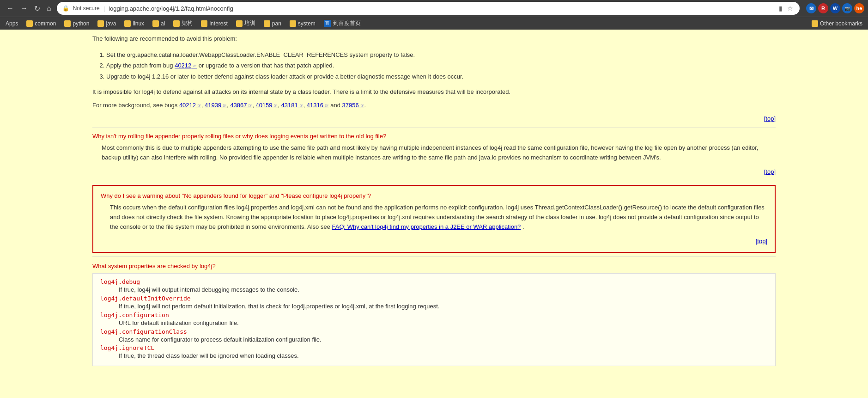 This screenshot has height=398, width=868. What do you see at coordinates (190, 105) in the screenshot?
I see `bug-40212-link: 40212` at bounding box center [190, 105].